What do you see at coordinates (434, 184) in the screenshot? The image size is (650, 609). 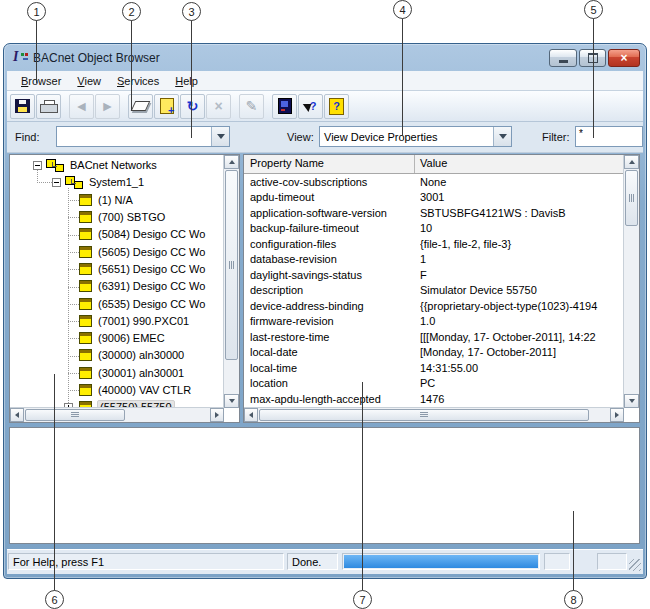 I see `table-row: active-cov-subscriptionsNone` at bounding box center [434, 184].